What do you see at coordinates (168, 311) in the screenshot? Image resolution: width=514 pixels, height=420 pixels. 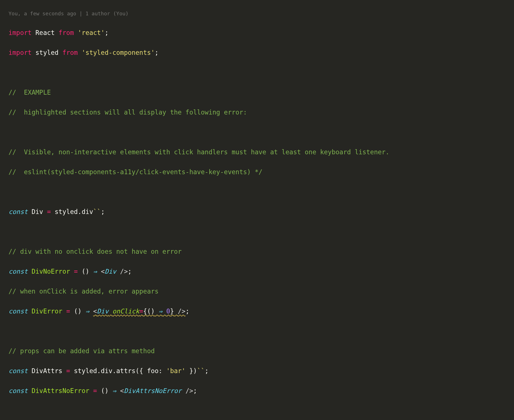 I see `number-literal: 0` at bounding box center [168, 311].